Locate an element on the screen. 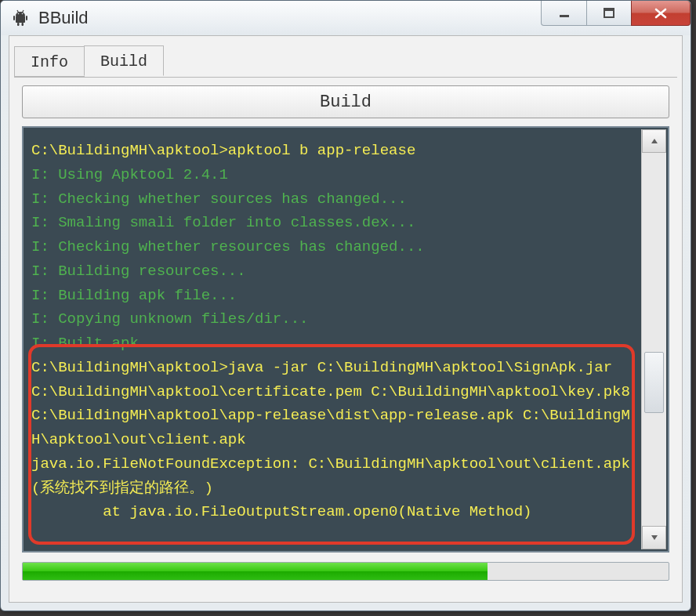 This screenshot has width=696, height=616. tab-build: Build is located at coordinates (124, 61).